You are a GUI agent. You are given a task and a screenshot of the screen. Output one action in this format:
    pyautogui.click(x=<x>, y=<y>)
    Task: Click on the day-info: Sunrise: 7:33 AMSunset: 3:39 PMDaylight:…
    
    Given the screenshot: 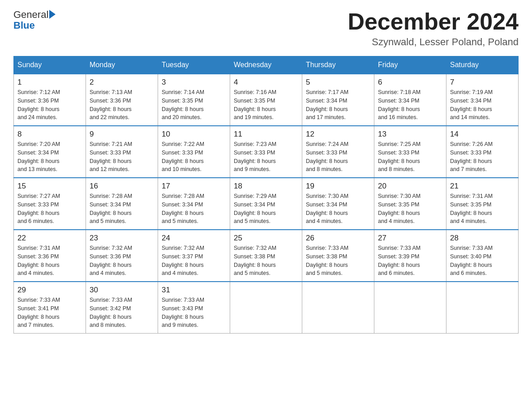 What is the action you would take?
    pyautogui.click(x=399, y=261)
    